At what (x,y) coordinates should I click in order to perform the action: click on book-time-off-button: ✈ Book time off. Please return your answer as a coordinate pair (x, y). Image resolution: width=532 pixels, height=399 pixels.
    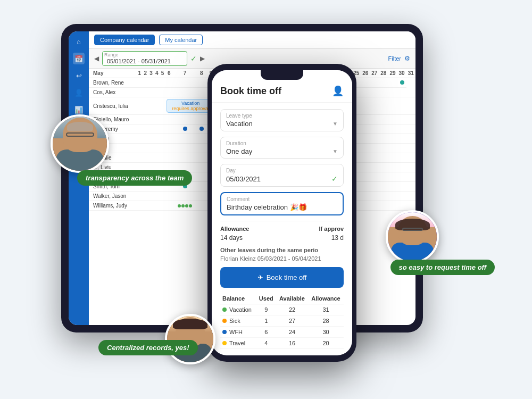
    Looking at the image, I should click on (282, 278).